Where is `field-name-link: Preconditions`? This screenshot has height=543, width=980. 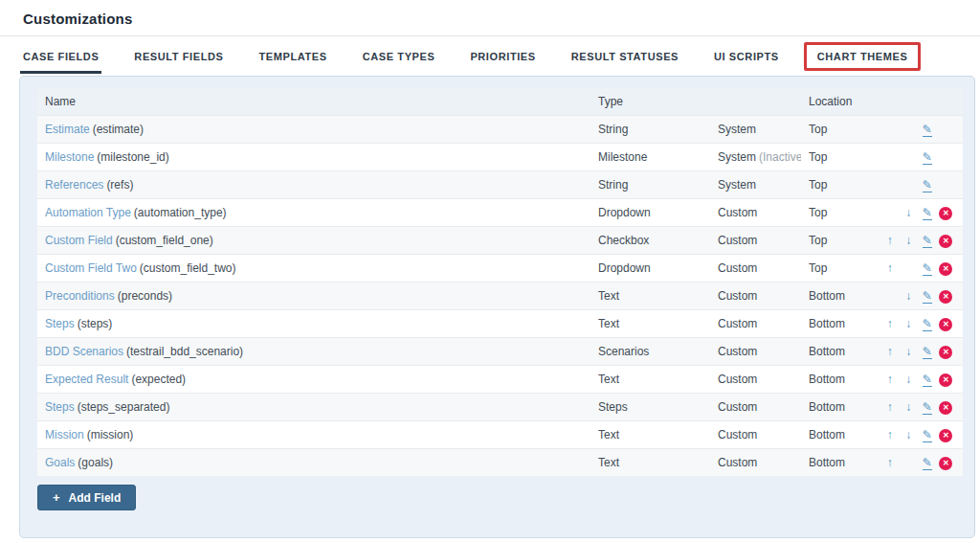 field-name-link: Preconditions is located at coordinates (80, 296).